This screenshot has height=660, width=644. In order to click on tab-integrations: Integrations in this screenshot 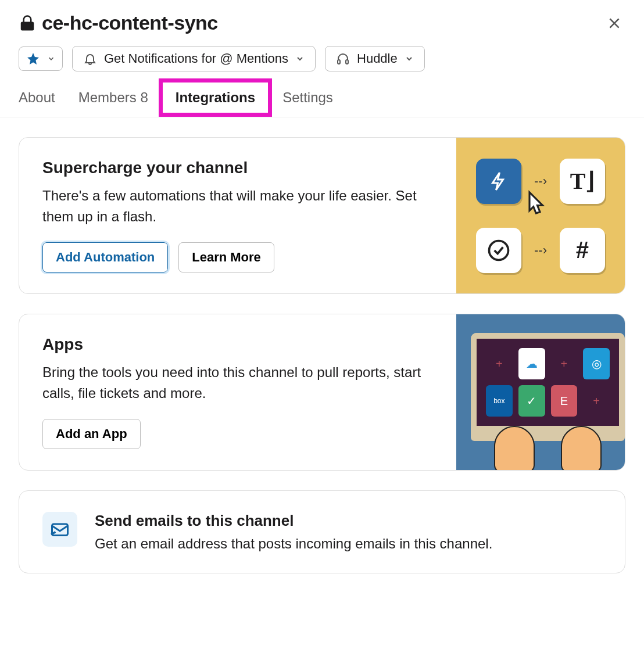, I will do `click(215, 98)`.